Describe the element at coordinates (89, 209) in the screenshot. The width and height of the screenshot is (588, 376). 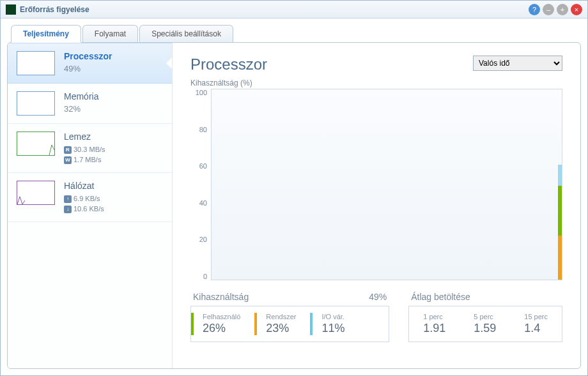
I see `net-down: 10.6 KB/s` at that location.